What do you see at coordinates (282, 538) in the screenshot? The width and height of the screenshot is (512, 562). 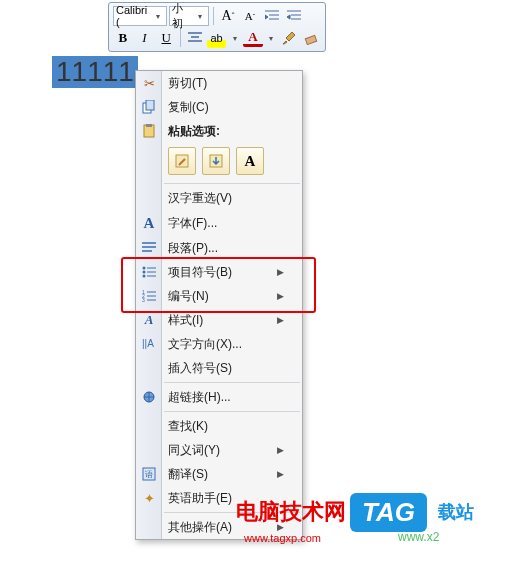 I see `watermark-site-url: www.tagxp.com` at bounding box center [282, 538].